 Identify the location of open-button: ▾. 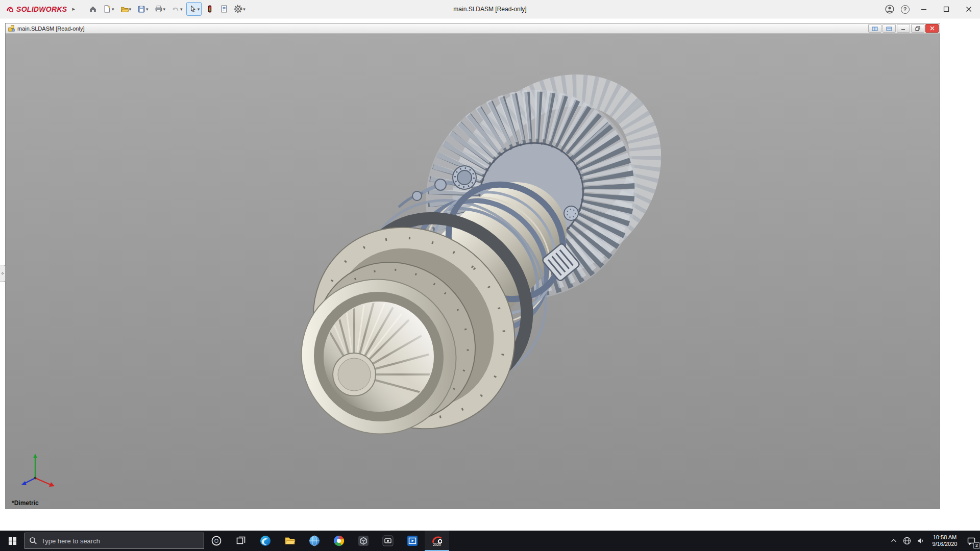
(126, 9).